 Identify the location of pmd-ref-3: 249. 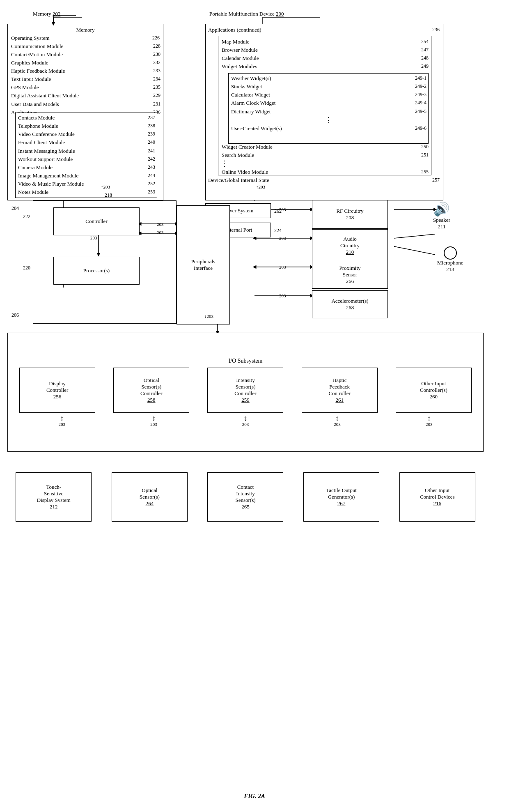
(425, 67).